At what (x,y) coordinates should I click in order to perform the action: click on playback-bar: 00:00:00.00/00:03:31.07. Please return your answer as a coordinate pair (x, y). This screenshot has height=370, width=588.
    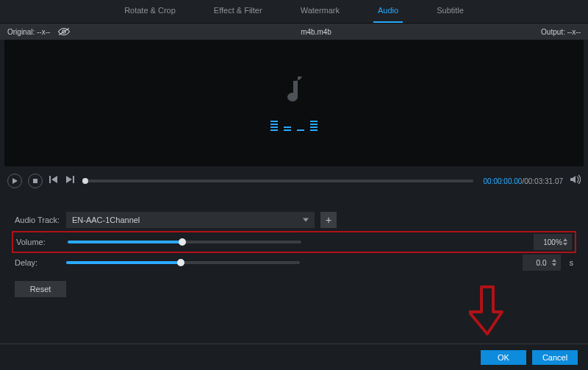
    Looking at the image, I should click on (294, 181).